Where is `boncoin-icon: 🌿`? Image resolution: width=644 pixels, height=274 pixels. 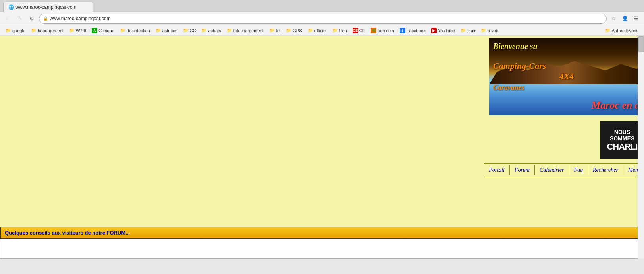
boncoin-icon: 🌿 is located at coordinates (374, 31).